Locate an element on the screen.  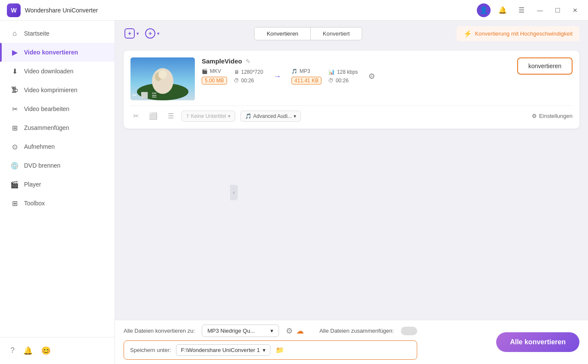
tab-konvertieren: Konvertieren is located at coordinates (282, 33).